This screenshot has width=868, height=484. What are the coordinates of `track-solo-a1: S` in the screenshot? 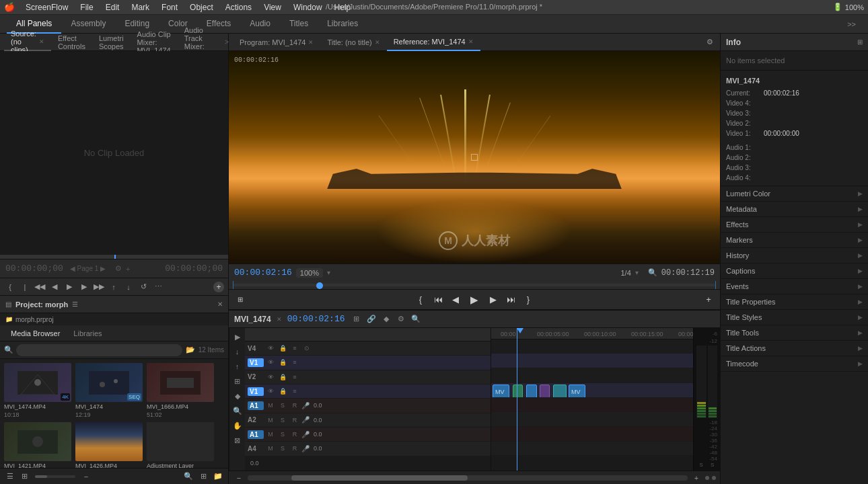 It's located at (283, 405).